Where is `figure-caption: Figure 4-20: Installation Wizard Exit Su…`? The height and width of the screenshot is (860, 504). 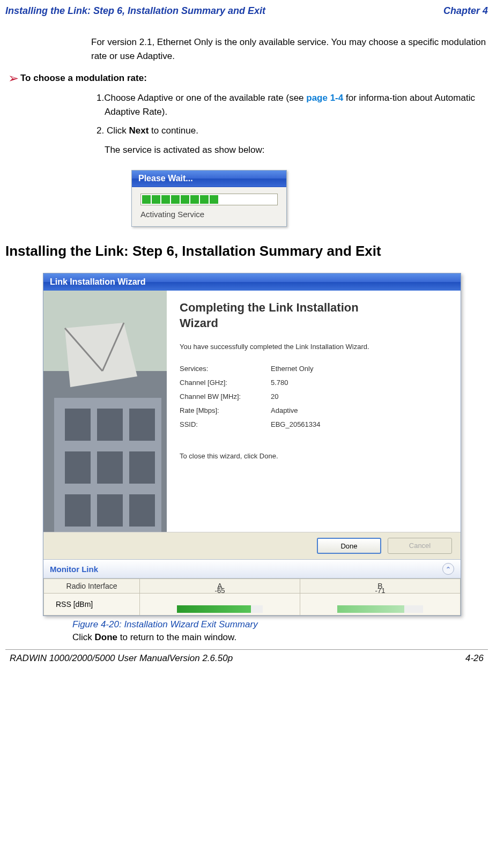 figure-caption: Figure 4-20: Installation Wizard Exit Su… is located at coordinates (280, 625).